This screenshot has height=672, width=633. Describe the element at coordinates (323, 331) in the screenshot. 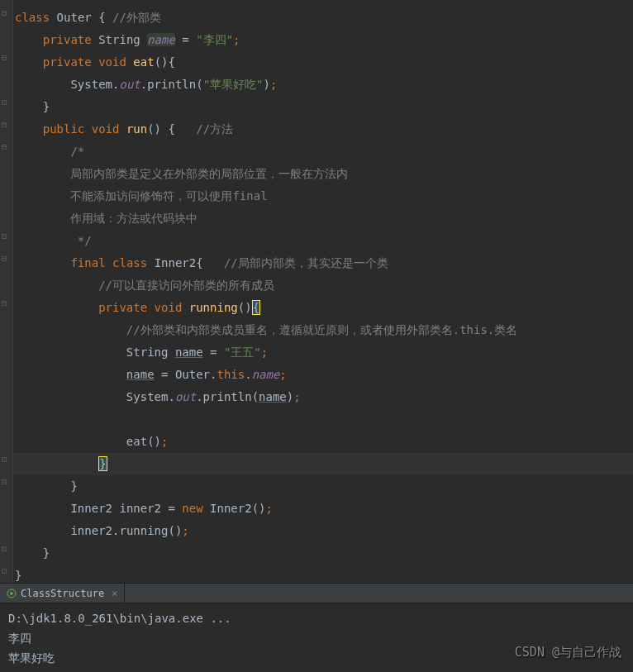

I see `code-line: //外部类和内部类成员重名，遵循就近原则，或者使用外部类名.this.类名` at that location.